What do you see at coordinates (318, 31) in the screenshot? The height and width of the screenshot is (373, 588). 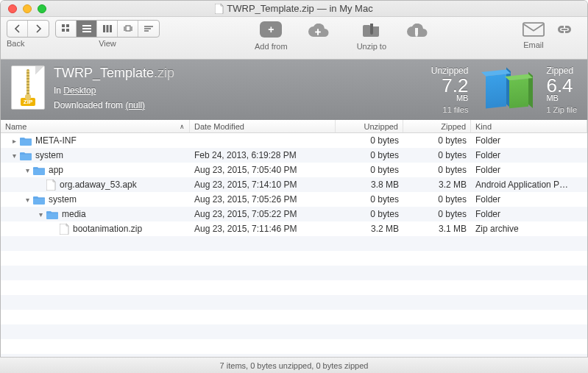 I see `add-from-cloud-button` at bounding box center [318, 31].